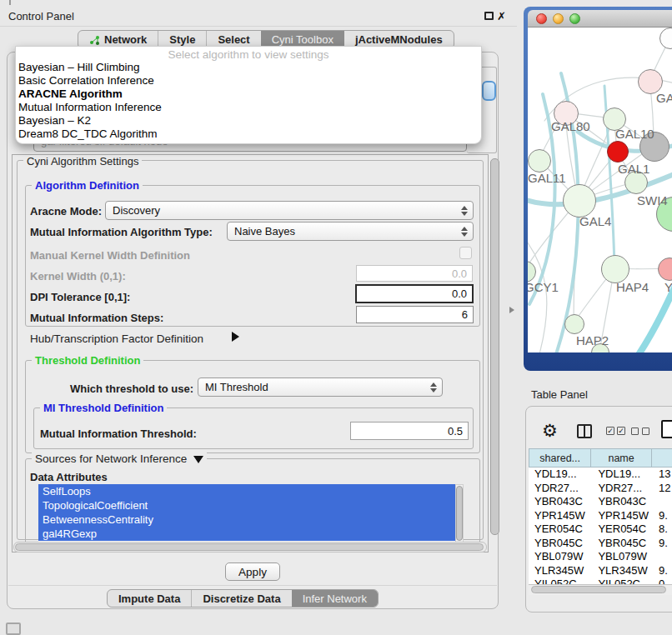 The height and width of the screenshot is (635, 672). I want to click on node-hap4, so click(615, 269).